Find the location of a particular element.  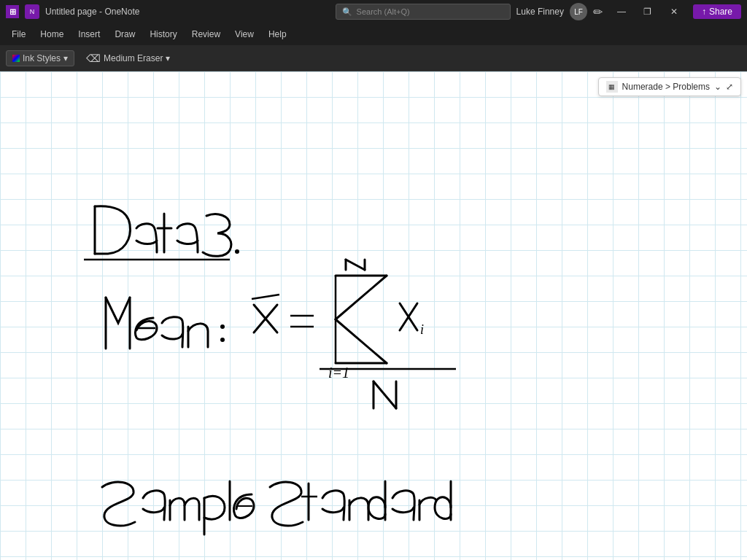

toolbar: Ink Styles ▾ ⌫ Medium Eraser ▾ is located at coordinates (374, 58).